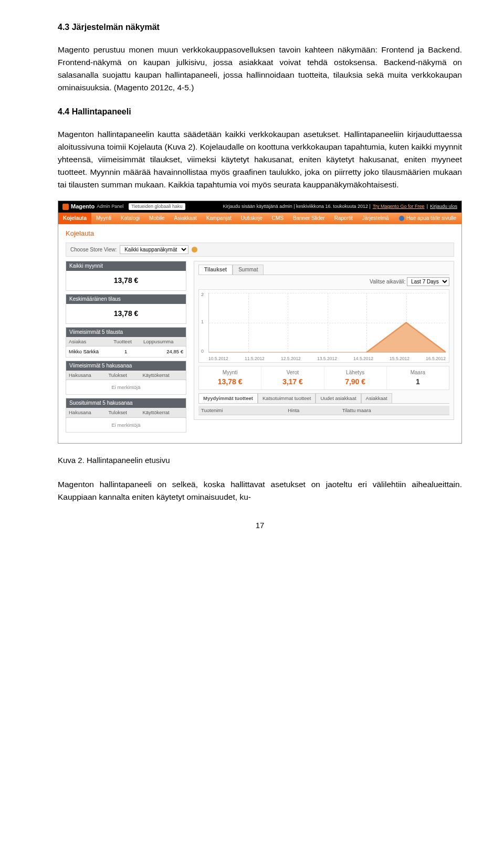  Describe the element at coordinates (324, 378) in the screenshot. I see `metrics-row: Myynti 13,78 € Verot 3,17 € Lähetys 7,90…` at that location.